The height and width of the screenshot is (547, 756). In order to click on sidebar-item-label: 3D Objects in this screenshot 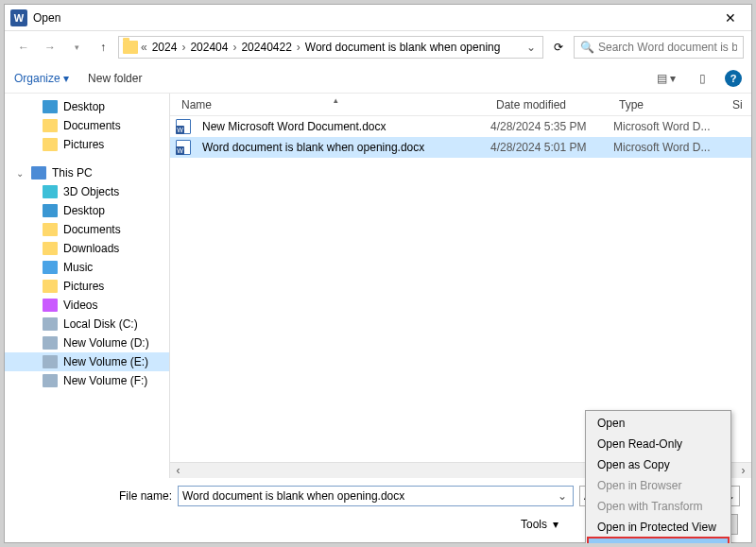, I will do `click(91, 192)`.